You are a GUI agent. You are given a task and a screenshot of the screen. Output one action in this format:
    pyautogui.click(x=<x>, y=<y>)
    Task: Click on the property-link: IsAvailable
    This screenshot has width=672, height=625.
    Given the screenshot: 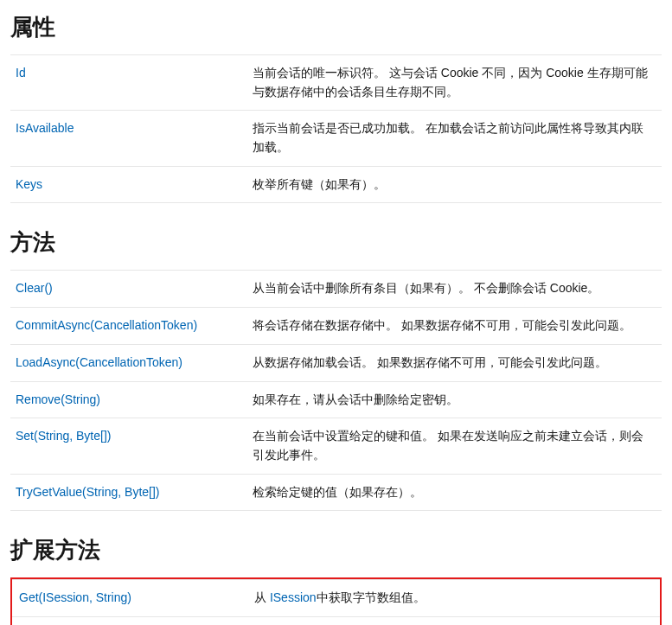 What is the action you would take?
    pyautogui.click(x=45, y=128)
    